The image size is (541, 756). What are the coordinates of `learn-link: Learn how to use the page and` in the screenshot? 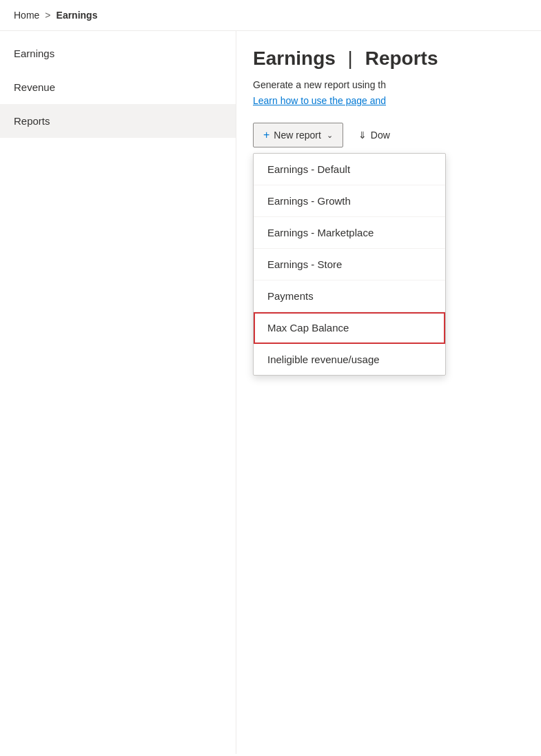 It's located at (389, 101).